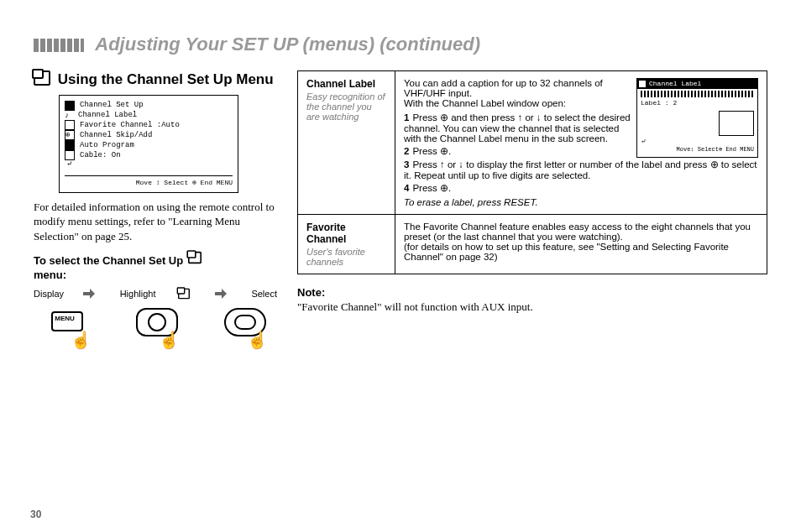 The image size is (801, 532). I want to click on remote-select-button: ☝, so click(243, 327).